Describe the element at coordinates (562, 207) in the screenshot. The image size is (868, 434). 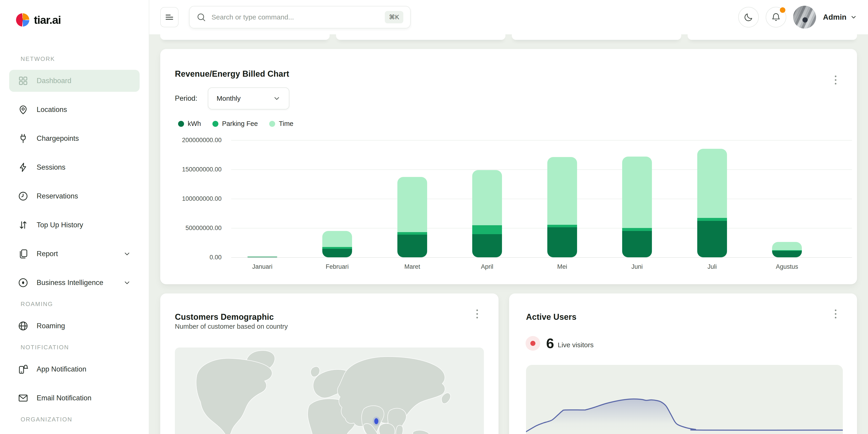
I see `bar-mei` at that location.